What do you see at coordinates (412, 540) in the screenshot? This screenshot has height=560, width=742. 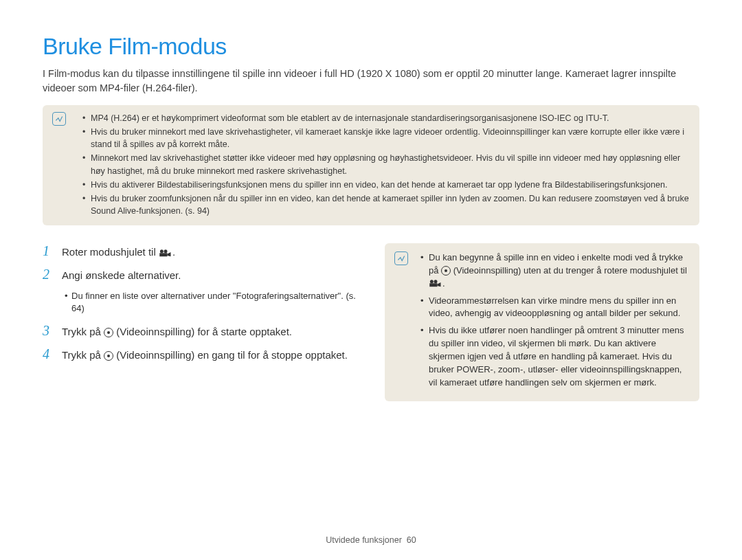 I see `footer-page-number: 60` at bounding box center [412, 540].